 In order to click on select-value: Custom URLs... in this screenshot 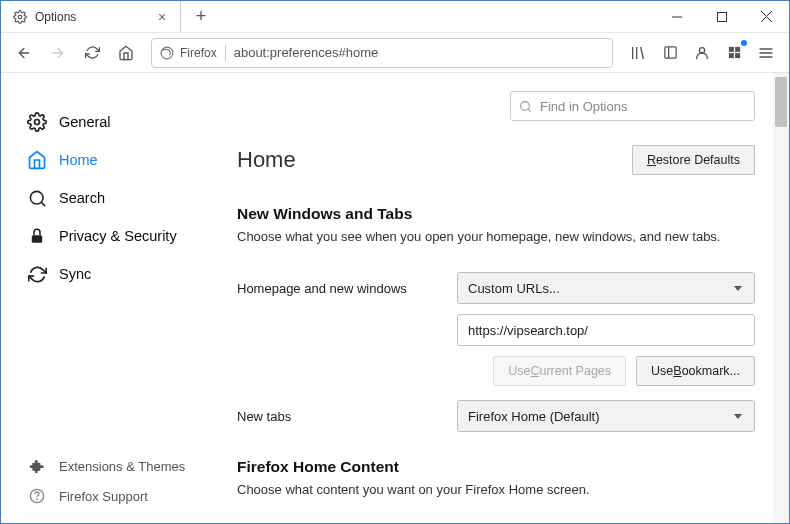, I will do `click(514, 288)`.